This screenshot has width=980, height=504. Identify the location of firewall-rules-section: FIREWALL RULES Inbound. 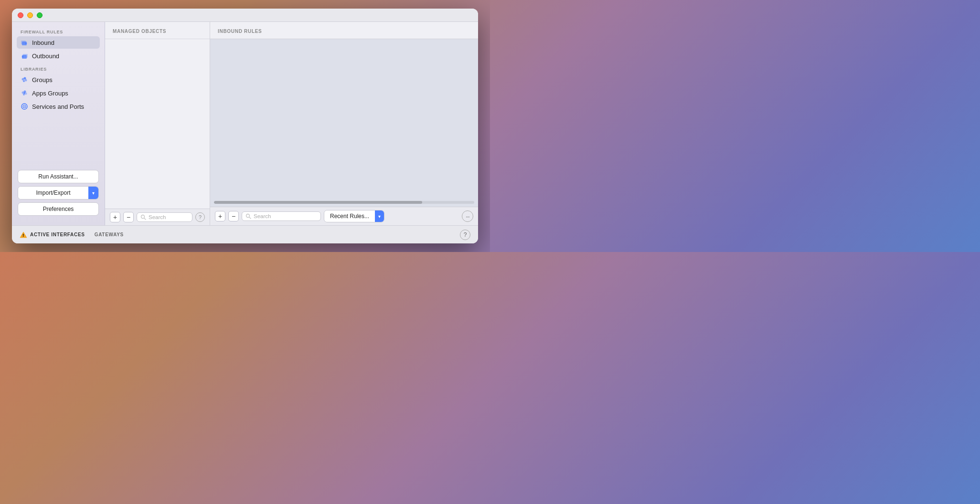
(58, 46).